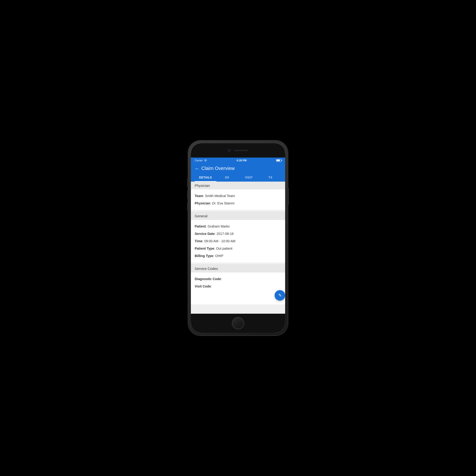 The height and width of the screenshot is (476, 476). What do you see at coordinates (238, 285) in the screenshot?
I see `service-codes-section: Service Codes Diagnostic Code: Visit Cod…` at bounding box center [238, 285].